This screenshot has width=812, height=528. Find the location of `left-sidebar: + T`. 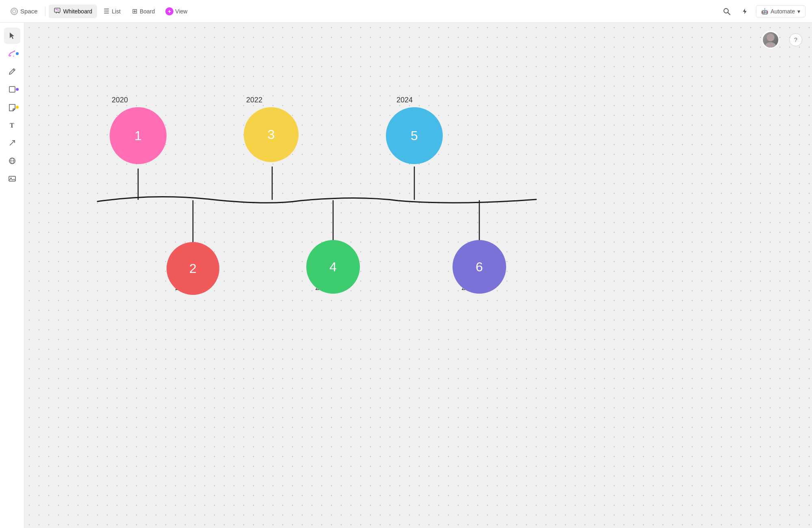

left-sidebar: + T is located at coordinates (12, 275).